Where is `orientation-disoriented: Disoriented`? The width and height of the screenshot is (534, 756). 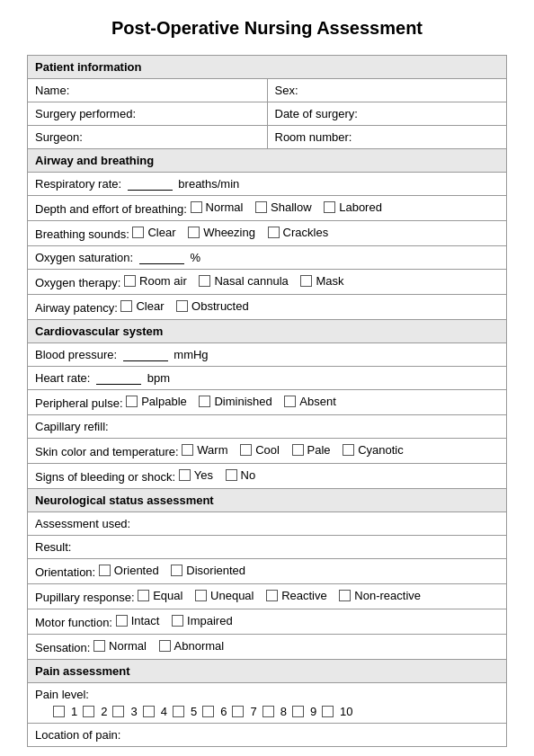 orientation-disoriented: Disoriented is located at coordinates (209, 570).